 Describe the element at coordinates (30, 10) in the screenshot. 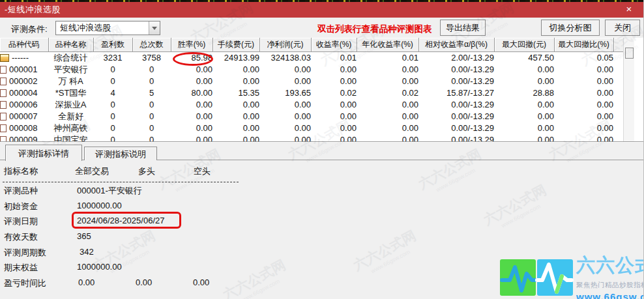

I see `window-title: -短线冲浪选股` at that location.